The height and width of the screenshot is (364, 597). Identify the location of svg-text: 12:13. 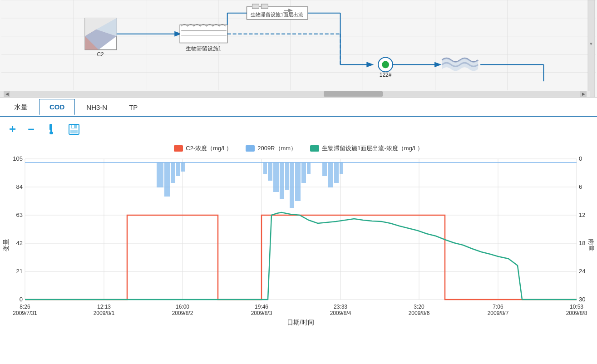
(104, 307).